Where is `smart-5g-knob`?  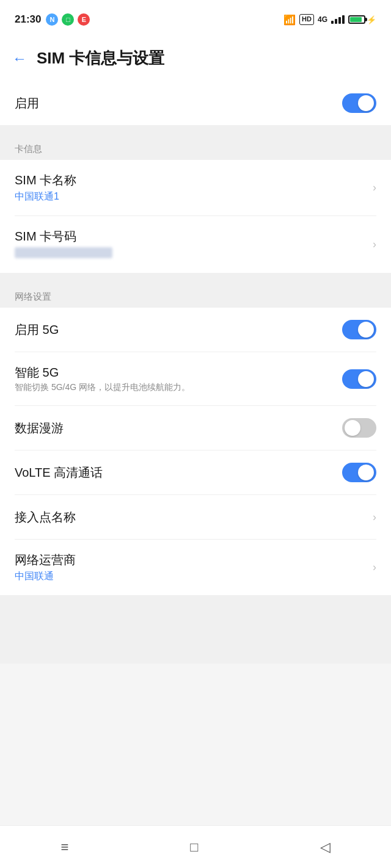 smart-5g-knob is located at coordinates (366, 379).